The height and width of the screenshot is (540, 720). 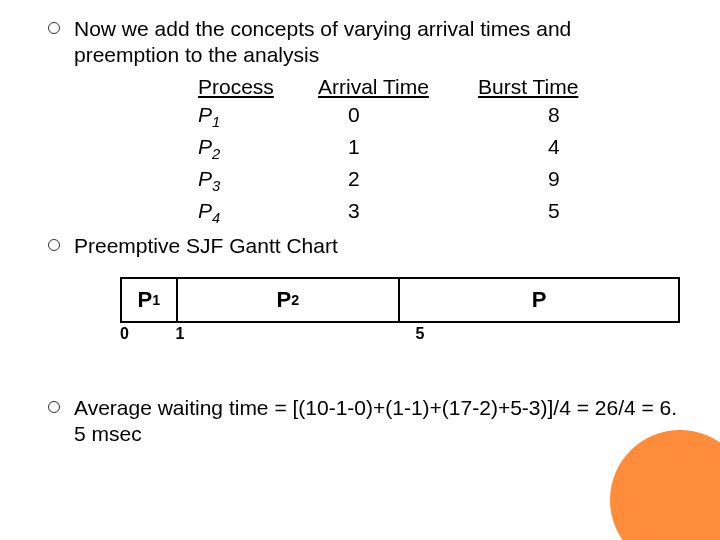 I want to click on header-arrival: Arrival Time, so click(x=398, y=87).